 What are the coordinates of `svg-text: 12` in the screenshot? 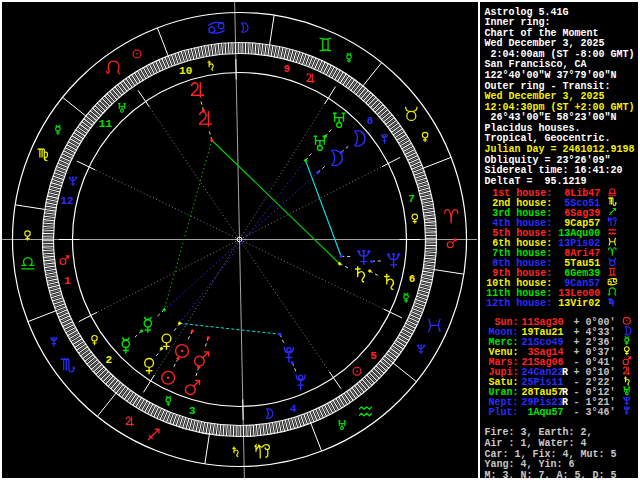 It's located at (66, 201).